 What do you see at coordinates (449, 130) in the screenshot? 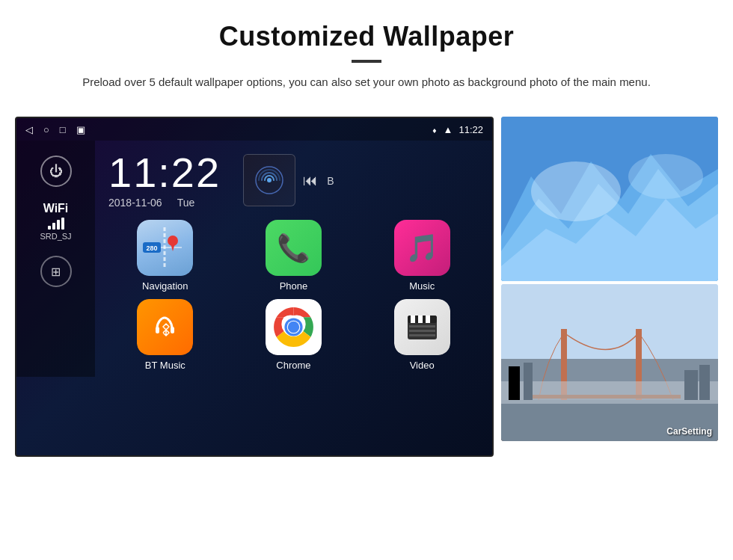
I see `wifi-icon: ▲` at bounding box center [449, 130].